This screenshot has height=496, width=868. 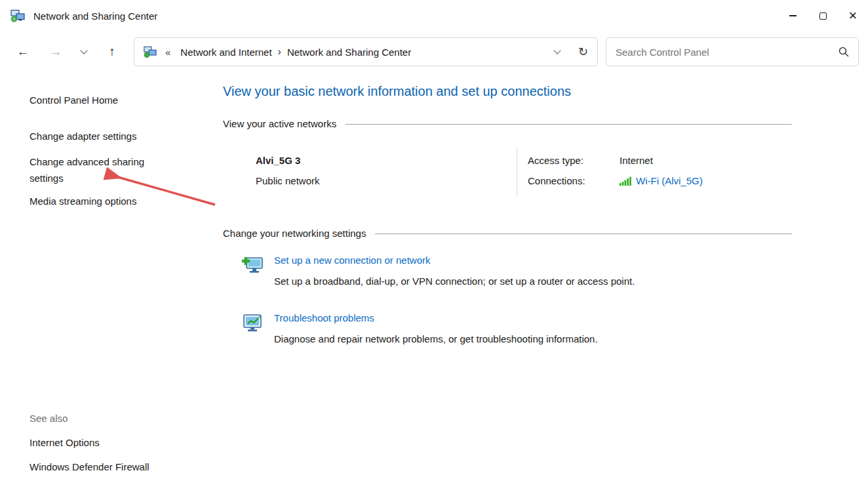 I want to click on close-icon: ×, so click(x=854, y=16).